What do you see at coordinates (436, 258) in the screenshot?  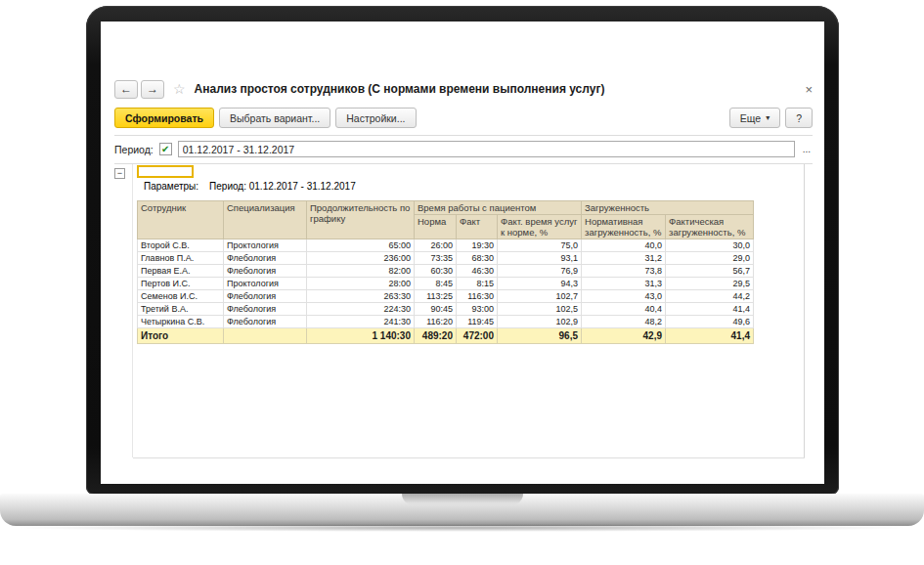 I see `cell-norm: 73:35` at bounding box center [436, 258].